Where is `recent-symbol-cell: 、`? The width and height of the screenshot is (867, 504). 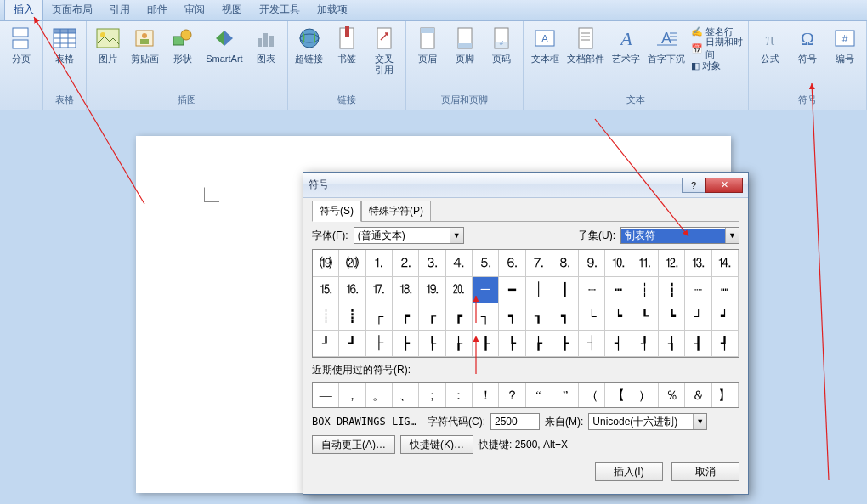 recent-symbol-cell: 、 is located at coordinates (406, 395).